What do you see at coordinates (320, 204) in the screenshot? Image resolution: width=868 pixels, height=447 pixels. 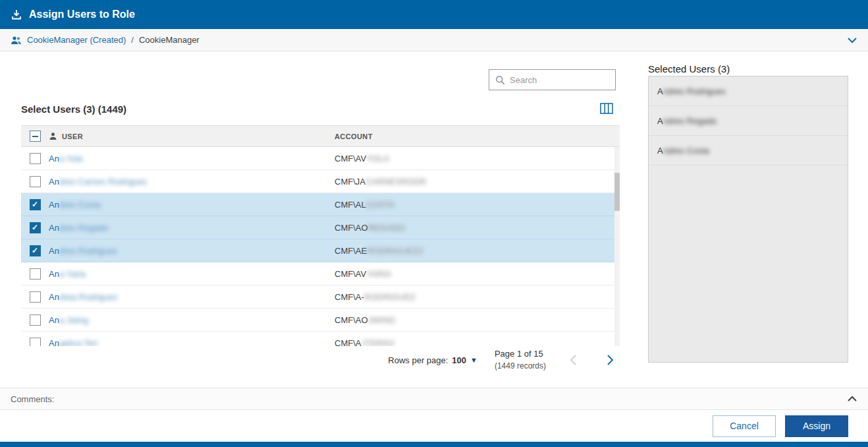 I see `table-row: Andres Costa CMF\ALCOSTA` at bounding box center [320, 204].